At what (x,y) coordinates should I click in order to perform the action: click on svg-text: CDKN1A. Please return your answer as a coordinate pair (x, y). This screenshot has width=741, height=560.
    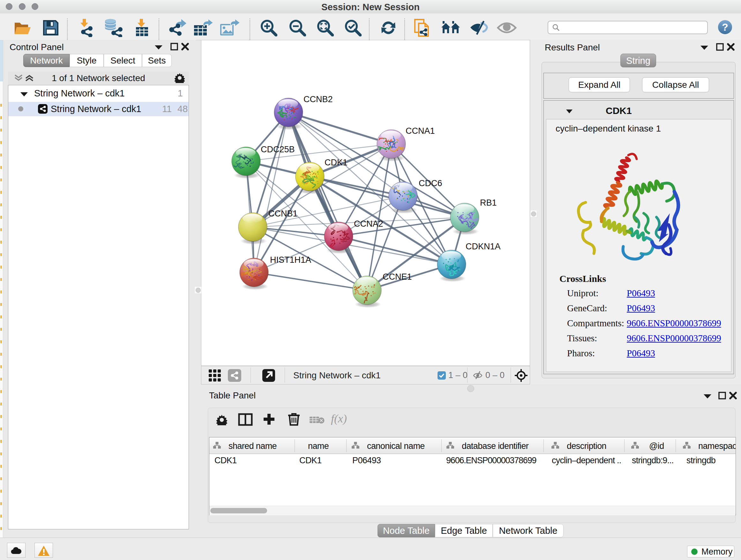
    Looking at the image, I should click on (483, 247).